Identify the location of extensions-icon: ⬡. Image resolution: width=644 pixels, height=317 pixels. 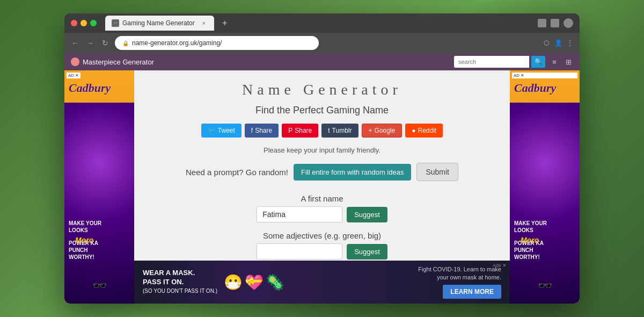
(546, 43).